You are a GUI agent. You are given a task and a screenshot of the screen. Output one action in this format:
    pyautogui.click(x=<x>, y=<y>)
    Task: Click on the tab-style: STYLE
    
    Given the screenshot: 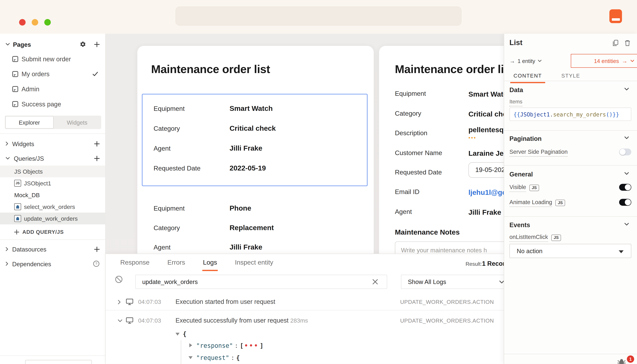 What is the action you would take?
    pyautogui.click(x=571, y=77)
    